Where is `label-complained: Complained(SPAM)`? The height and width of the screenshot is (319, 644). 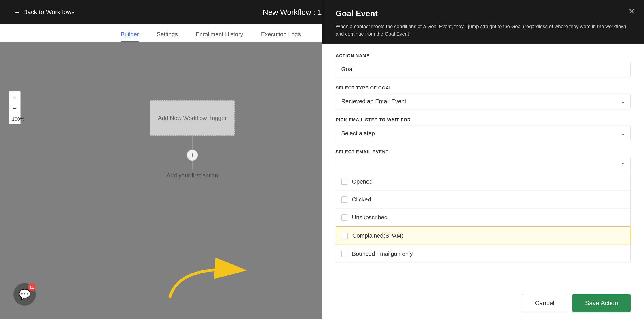 label-complained: Complained(SPAM) is located at coordinates (378, 236).